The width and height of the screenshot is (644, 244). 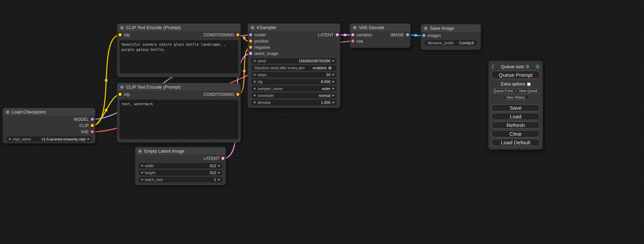 What do you see at coordinates (251, 41) in the screenshot?
I see `input-positive-dot` at bounding box center [251, 41].